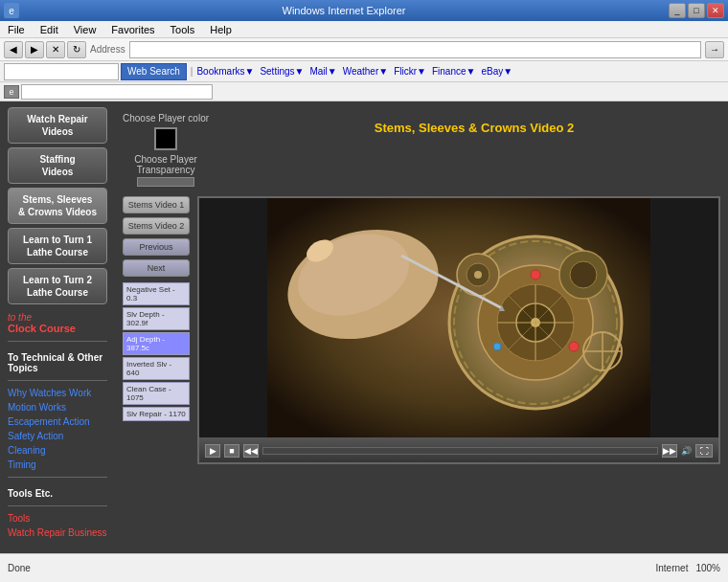 The height and width of the screenshot is (582, 728). I want to click on motion-works-link: Motion Works, so click(57, 408).